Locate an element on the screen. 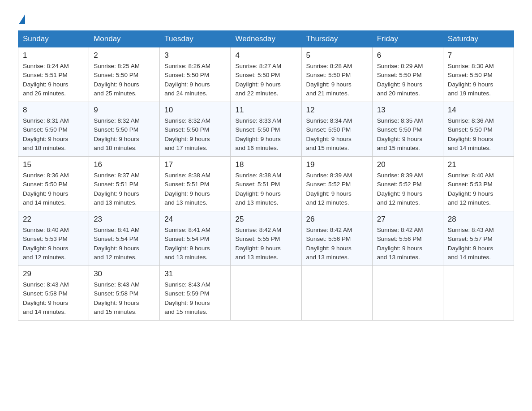 This screenshot has height=411, width=532. day-info: Sunrise: 8:43 AMSunset: 5:57 PMDaylight:… is located at coordinates (471, 244).